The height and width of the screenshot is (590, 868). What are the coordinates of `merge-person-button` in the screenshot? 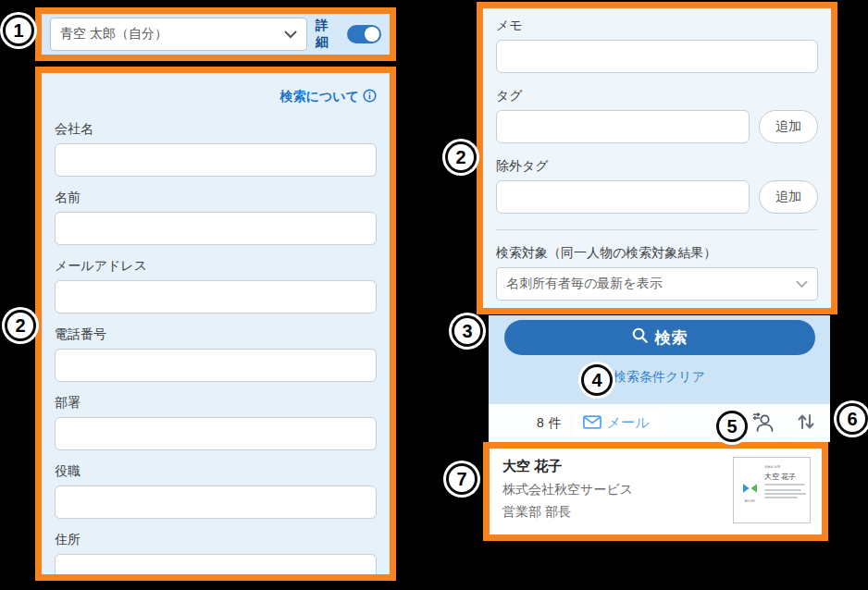 It's located at (763, 424).